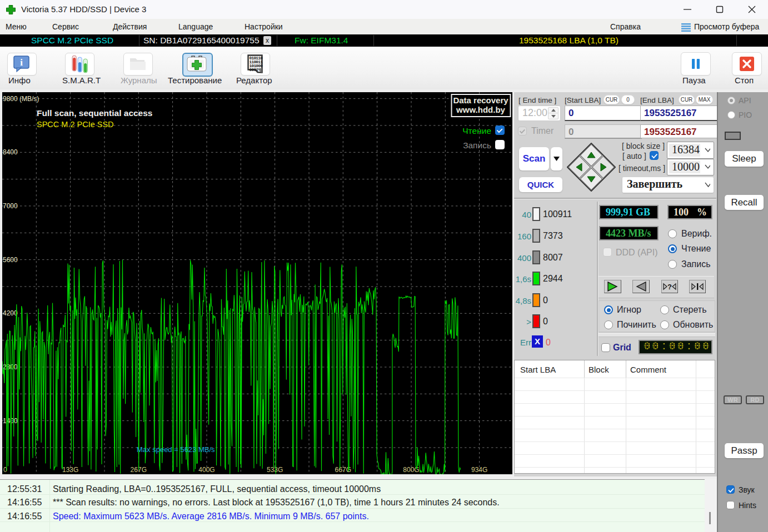 This screenshot has height=532, width=768. I want to click on svg-text: 7000, so click(10, 206).